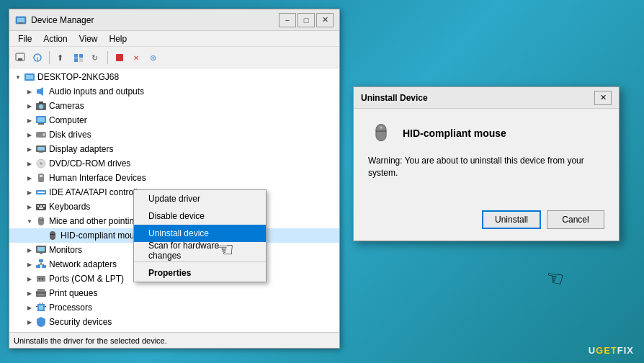 This screenshot has height=363, width=644. I want to click on minimize-button: −, so click(287, 20).